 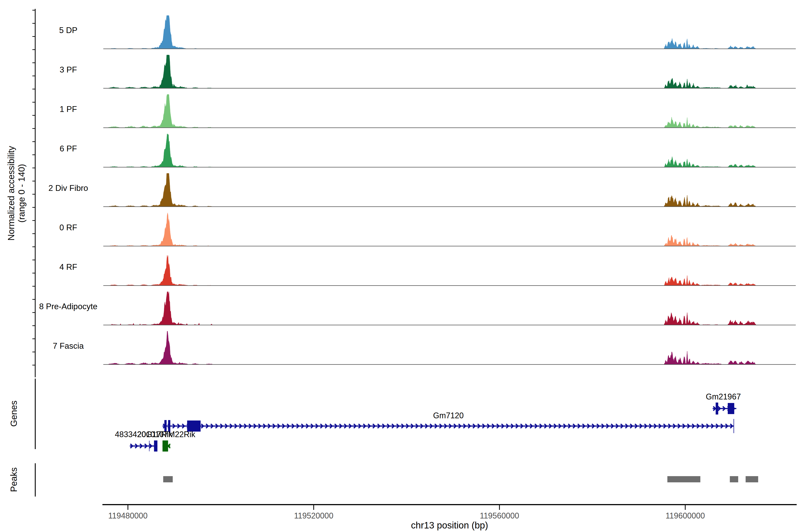 What do you see at coordinates (449, 270) in the screenshot?
I see `coverage-signal-4-rf` at bounding box center [449, 270].